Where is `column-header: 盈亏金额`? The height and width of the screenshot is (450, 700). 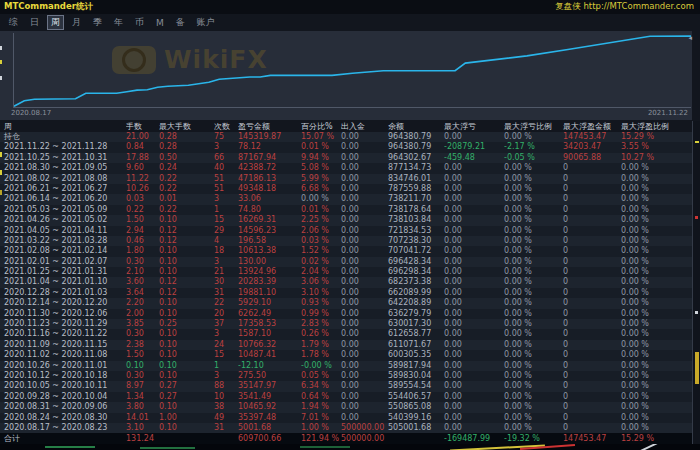
column-header: 盈亏金额 is located at coordinates (270, 126).